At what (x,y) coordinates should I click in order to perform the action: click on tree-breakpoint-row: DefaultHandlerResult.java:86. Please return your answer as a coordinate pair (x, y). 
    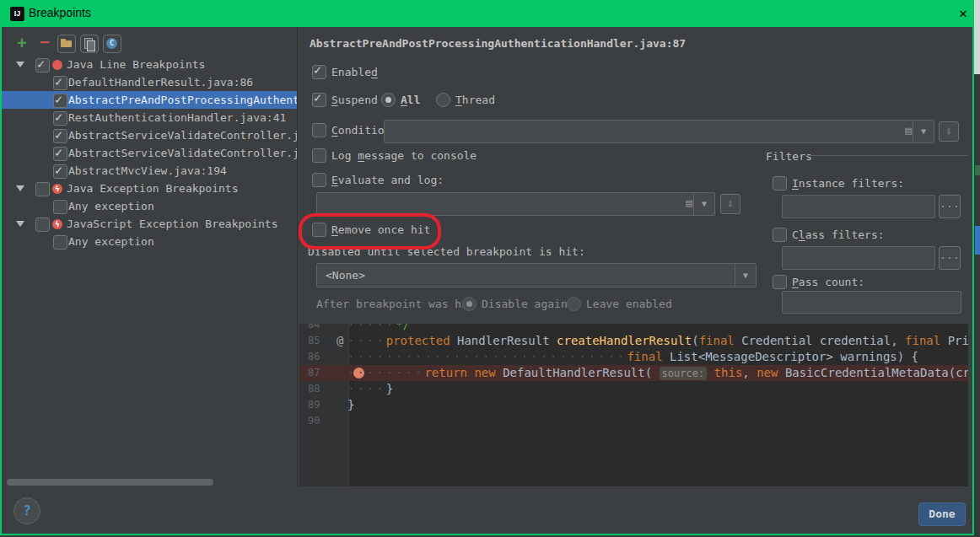
    Looking at the image, I should click on (149, 83).